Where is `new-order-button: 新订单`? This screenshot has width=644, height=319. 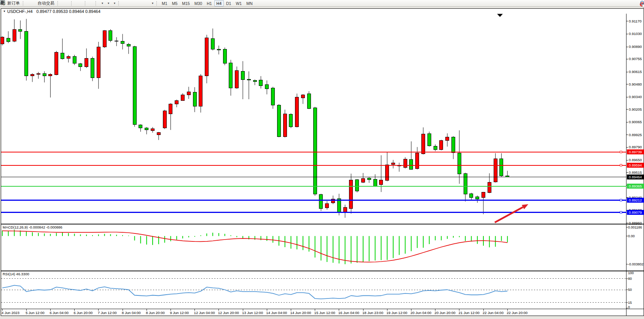 new-order-button: 新订单 is located at coordinates (13, 3).